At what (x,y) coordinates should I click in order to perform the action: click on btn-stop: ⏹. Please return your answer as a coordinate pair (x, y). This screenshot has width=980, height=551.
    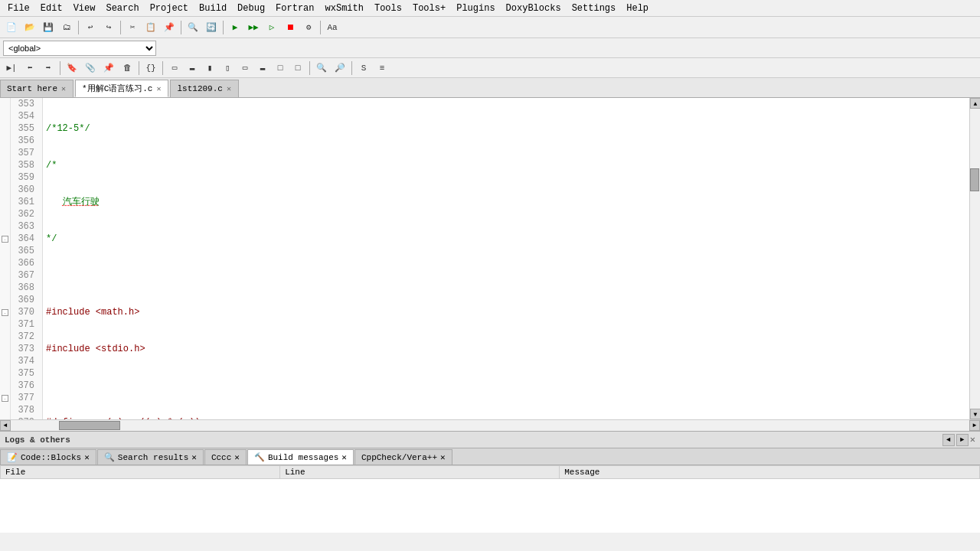
    Looking at the image, I should click on (290, 28).